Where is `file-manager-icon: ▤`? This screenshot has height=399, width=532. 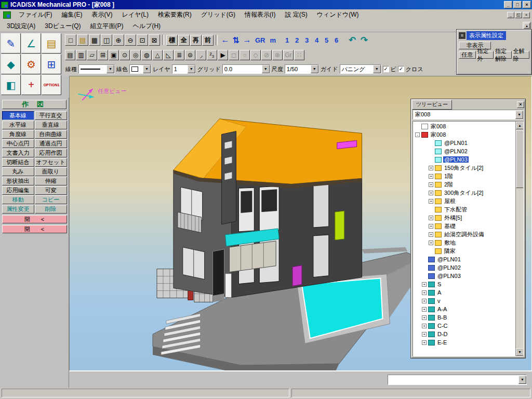 file-manager-icon: ▤ is located at coordinates (51, 44).